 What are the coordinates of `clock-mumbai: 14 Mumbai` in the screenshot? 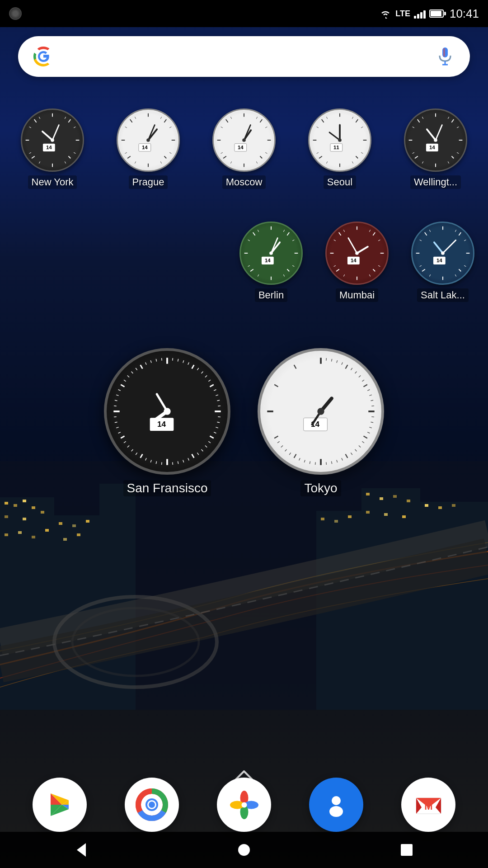 It's located at (357, 262).